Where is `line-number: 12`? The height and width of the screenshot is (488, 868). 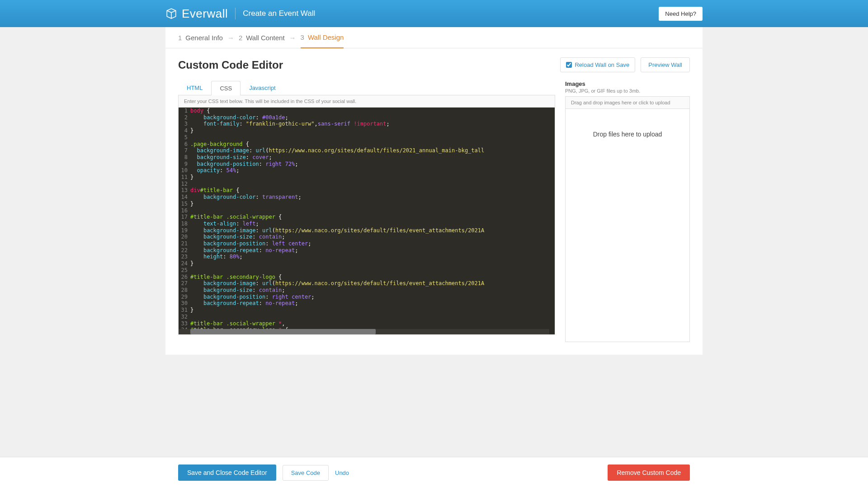
line-number: 12 is located at coordinates (184, 184).